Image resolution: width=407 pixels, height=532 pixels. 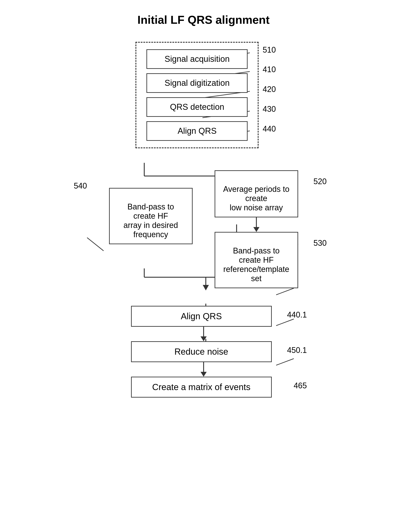 What do you see at coordinates (297, 350) in the screenshot?
I see `label-450-1: 450.1` at bounding box center [297, 350].